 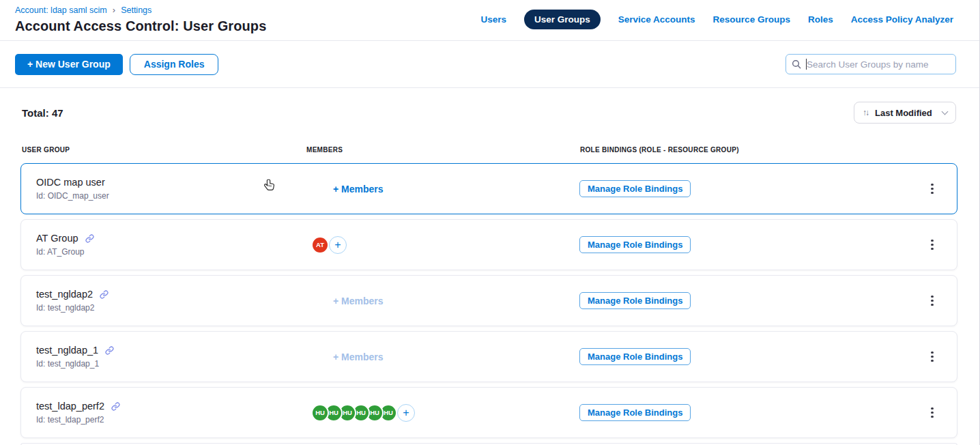 I want to click on column-members: MEMBERS, so click(x=444, y=150).